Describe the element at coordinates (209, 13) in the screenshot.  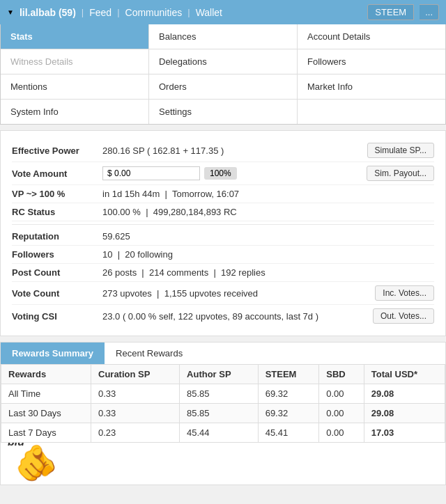
I see `nav-wallet: Wallet` at that location.